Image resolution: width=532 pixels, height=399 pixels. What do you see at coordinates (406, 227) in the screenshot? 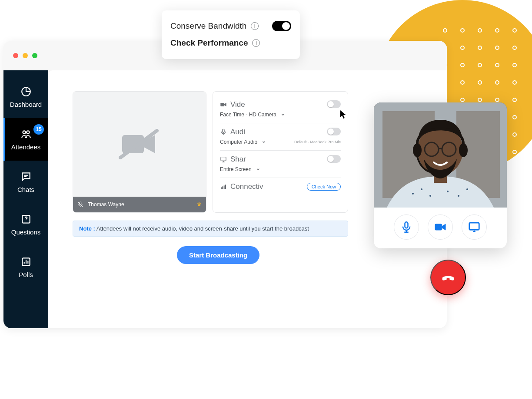
I see `mic-icon` at bounding box center [406, 227].